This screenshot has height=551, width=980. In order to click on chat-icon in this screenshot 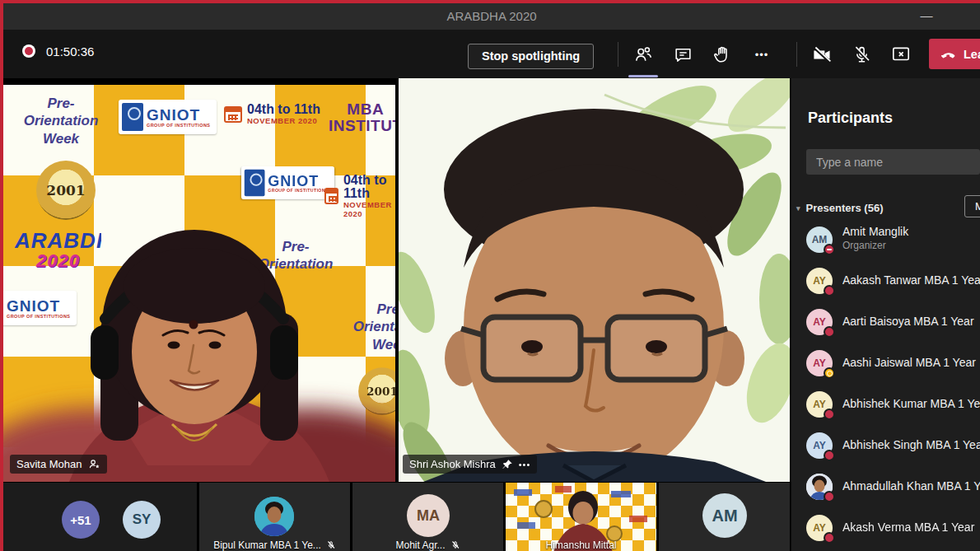, I will do `click(684, 54)`.